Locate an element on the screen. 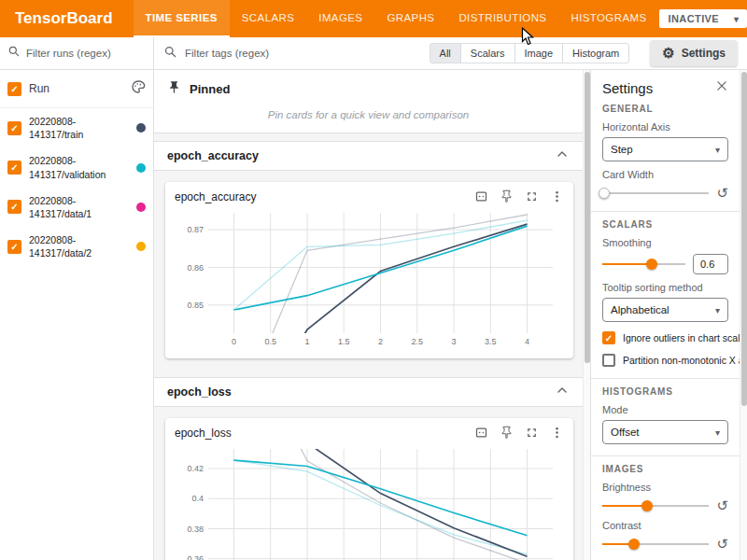 This screenshot has width=747, height=560. smoothing-slider is located at coordinates (644, 264).